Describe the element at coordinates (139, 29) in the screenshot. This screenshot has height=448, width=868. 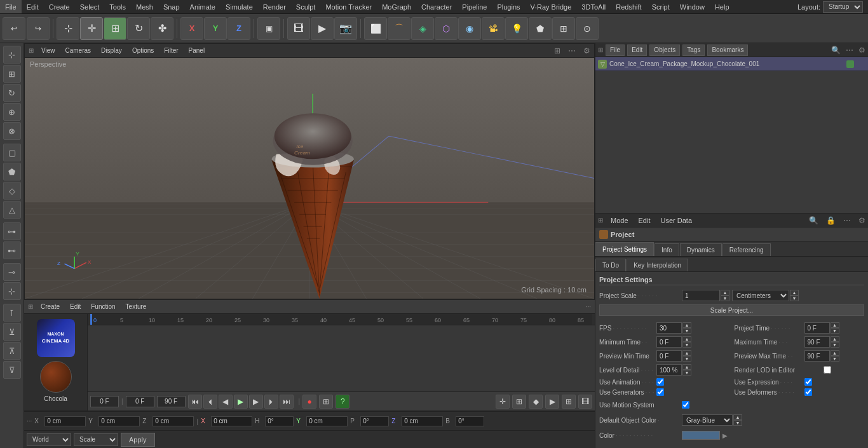
I see `rotate-tool: ↻` at that location.